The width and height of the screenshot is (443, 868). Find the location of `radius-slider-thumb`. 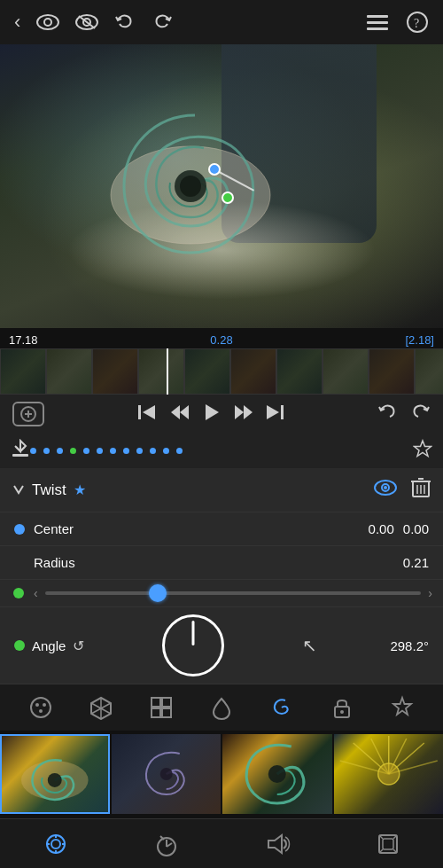

radius-slider-thumb is located at coordinates (158, 593).